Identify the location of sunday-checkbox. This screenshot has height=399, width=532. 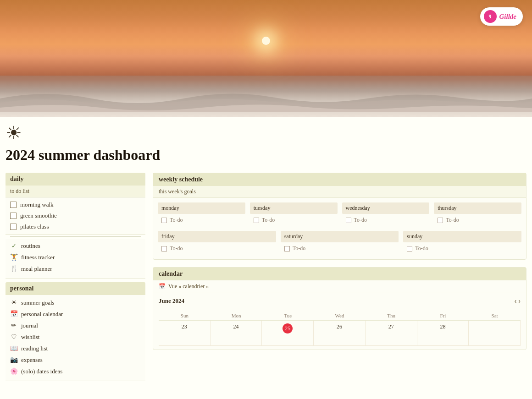
(410, 249).